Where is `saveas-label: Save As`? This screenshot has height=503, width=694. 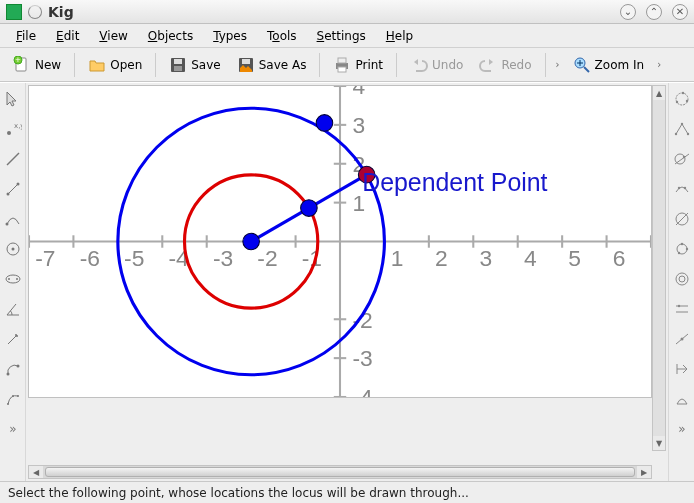 saveas-label: Save As is located at coordinates (283, 65).